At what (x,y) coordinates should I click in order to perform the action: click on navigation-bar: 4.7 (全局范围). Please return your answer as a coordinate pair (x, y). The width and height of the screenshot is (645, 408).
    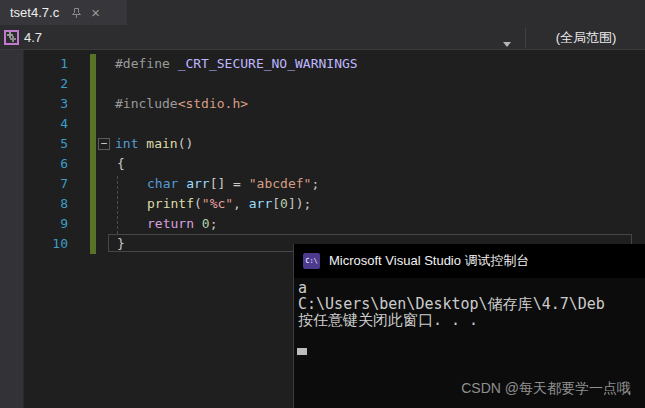
    Looking at the image, I should click on (322, 38).